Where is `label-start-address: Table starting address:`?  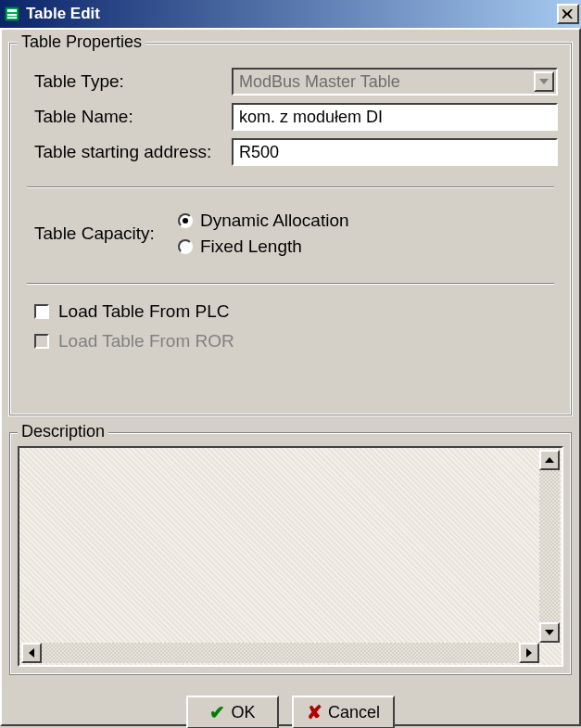
label-start-address: Table starting address: is located at coordinates (128, 152).